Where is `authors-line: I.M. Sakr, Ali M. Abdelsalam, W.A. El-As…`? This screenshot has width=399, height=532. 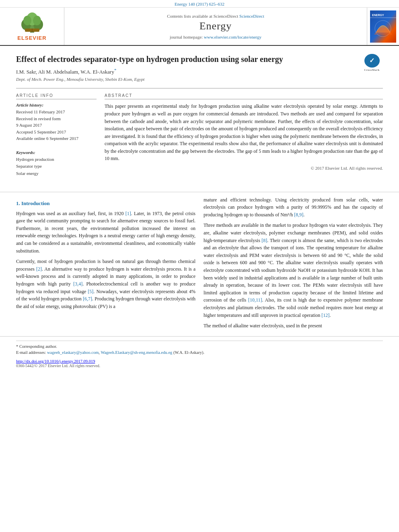 authors-line: I.M. Sakr, Ali M. Abdelsalam, W.A. El-As… is located at coordinates (200, 72).